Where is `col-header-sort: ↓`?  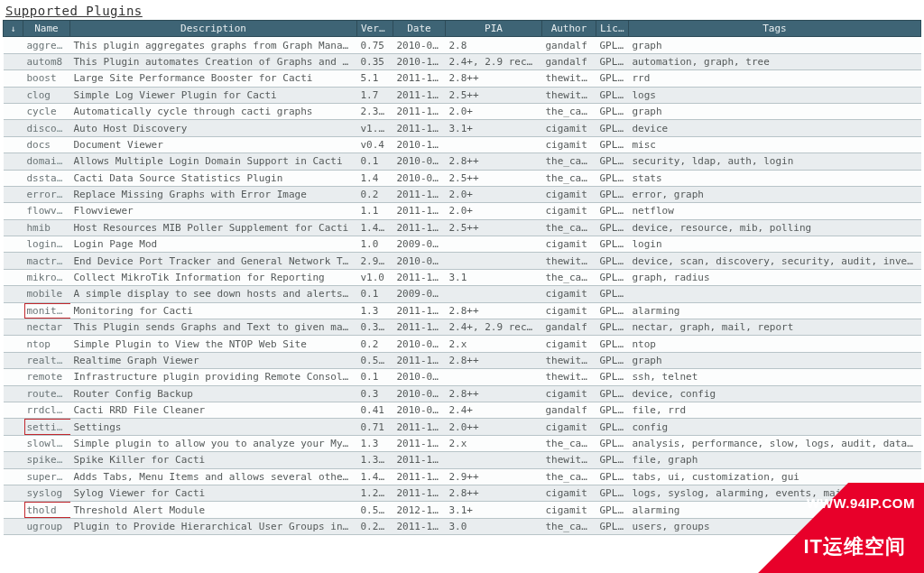
col-header-sort: ↓ is located at coordinates (14, 29).